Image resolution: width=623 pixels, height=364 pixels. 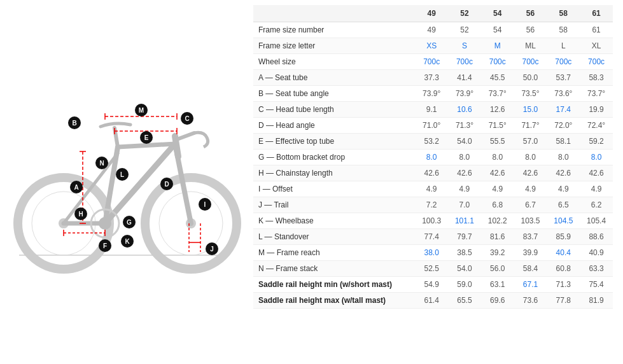 I want to click on row-label: B — Seat tube angle, so click(x=334, y=94).